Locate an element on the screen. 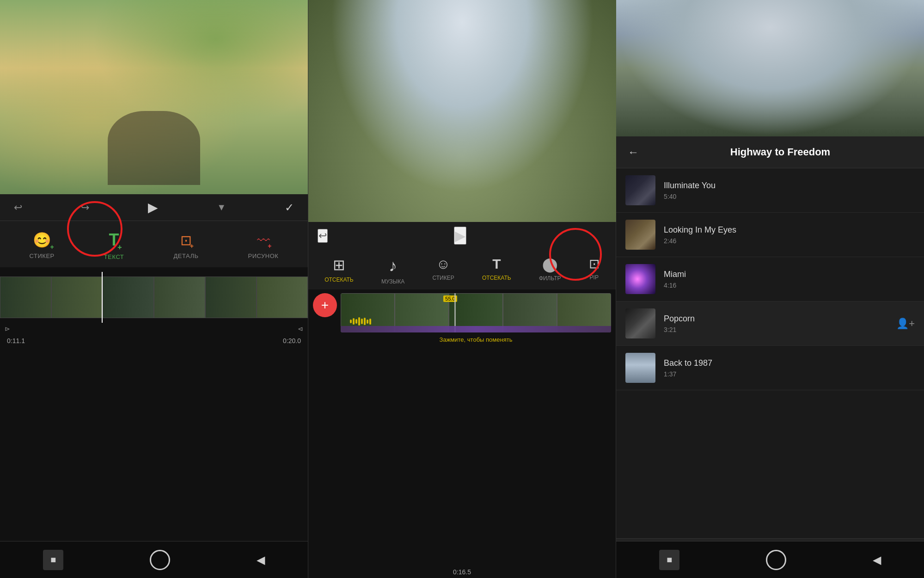 The height and width of the screenshot is (578, 924). redo-button: ↪ is located at coordinates (85, 208).